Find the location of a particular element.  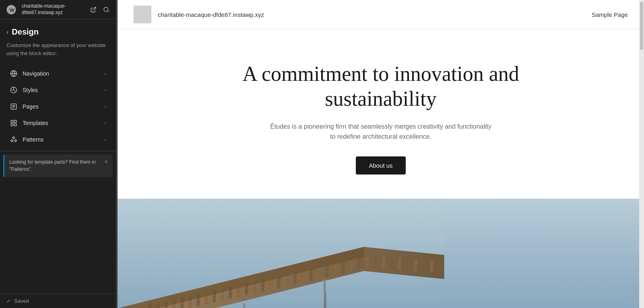

navigation-chevron-icon: › is located at coordinates (105, 74).